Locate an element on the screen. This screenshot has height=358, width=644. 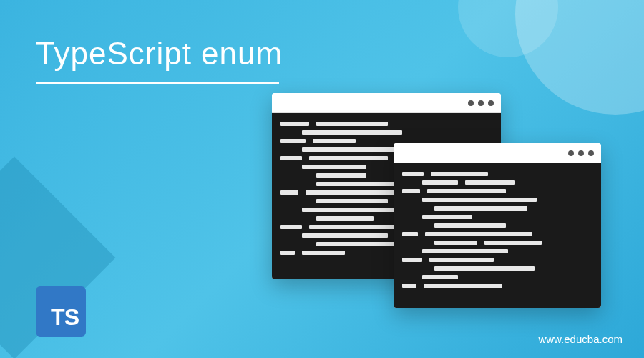
title-underline is located at coordinates (157, 83).